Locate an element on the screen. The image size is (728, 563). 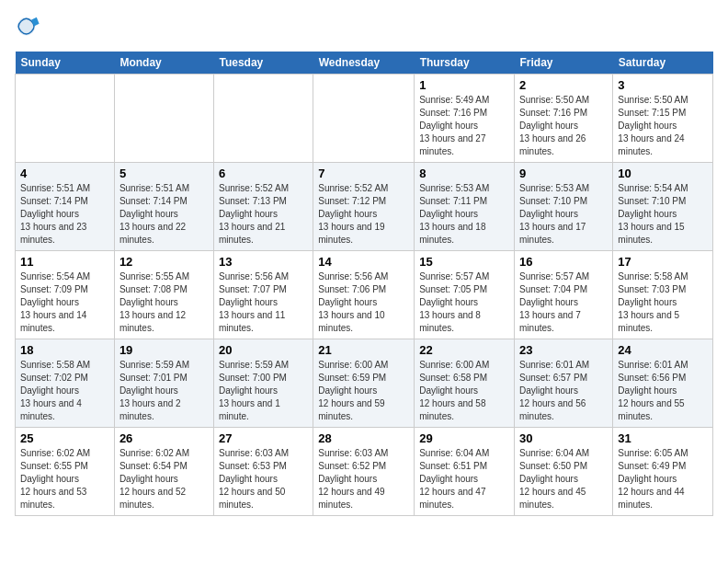
day-number: 1 is located at coordinates (464, 85).